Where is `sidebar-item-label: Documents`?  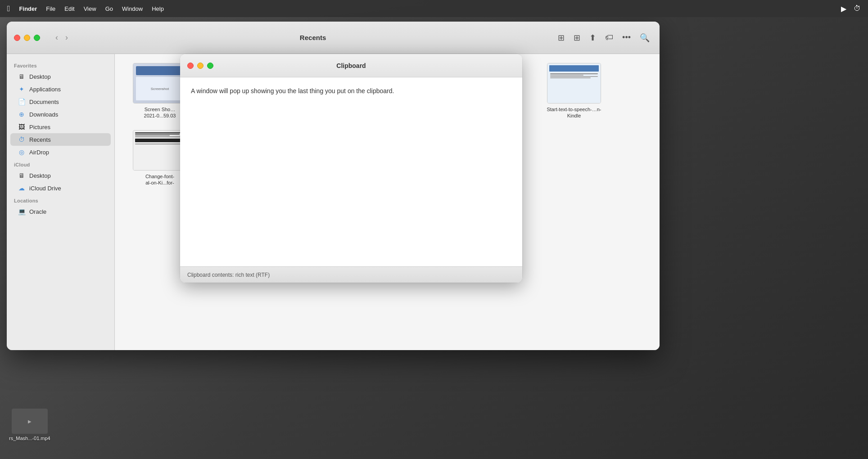 sidebar-item-label: Documents is located at coordinates (44, 102).